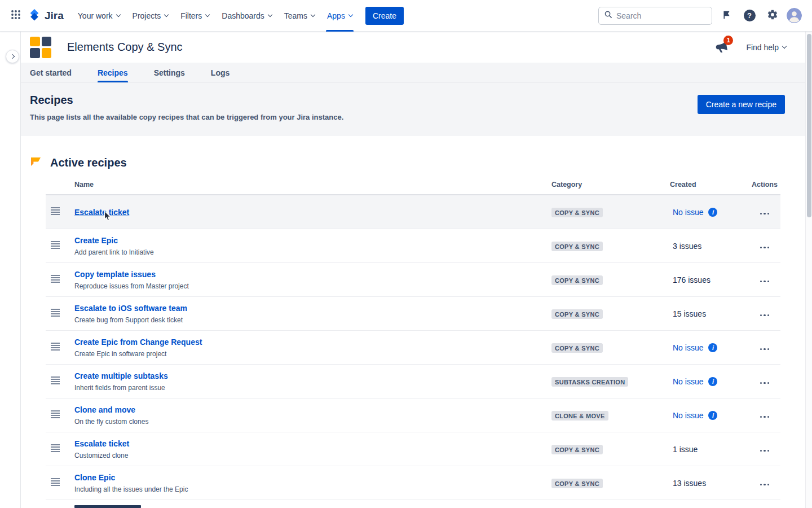 The image size is (812, 508). What do you see at coordinates (313, 388) in the screenshot?
I see `recipe-description: Inherit fields from parent issue` at bounding box center [313, 388].